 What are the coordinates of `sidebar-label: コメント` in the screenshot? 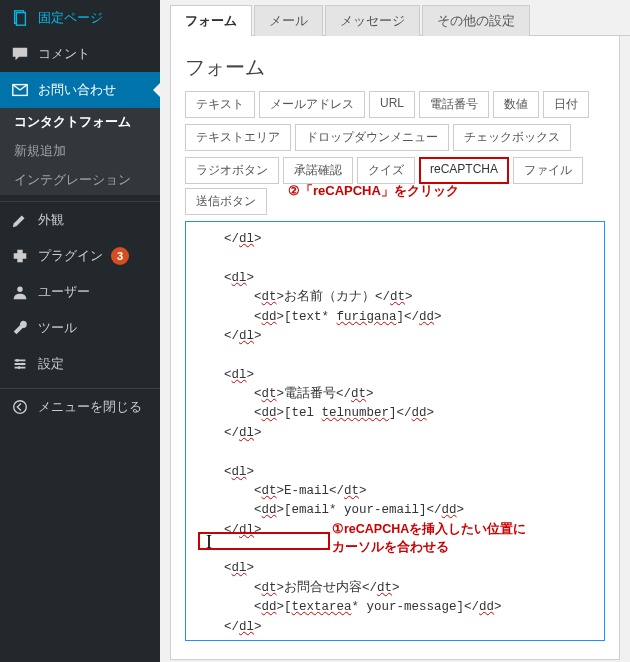 It's located at (64, 54).